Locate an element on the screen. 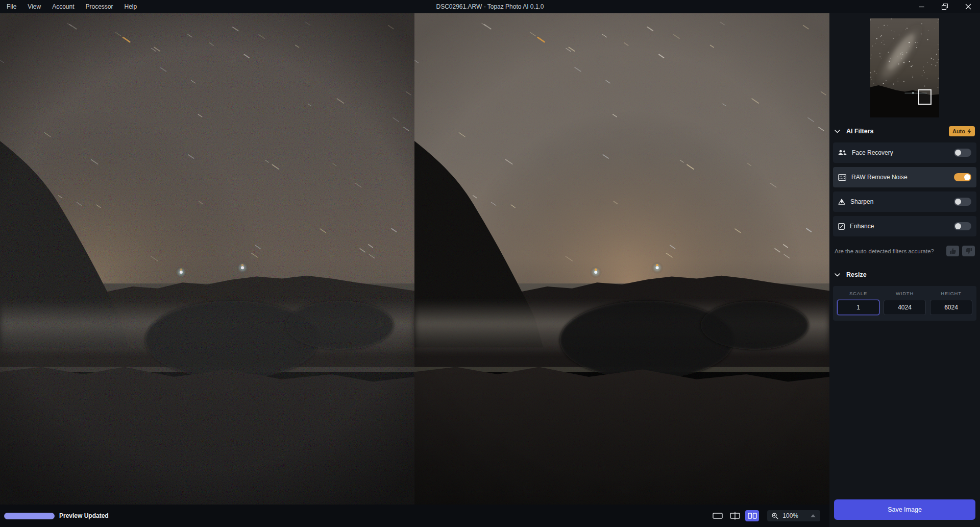 The image size is (980, 527). side-by-side-view-icon is located at coordinates (752, 516).